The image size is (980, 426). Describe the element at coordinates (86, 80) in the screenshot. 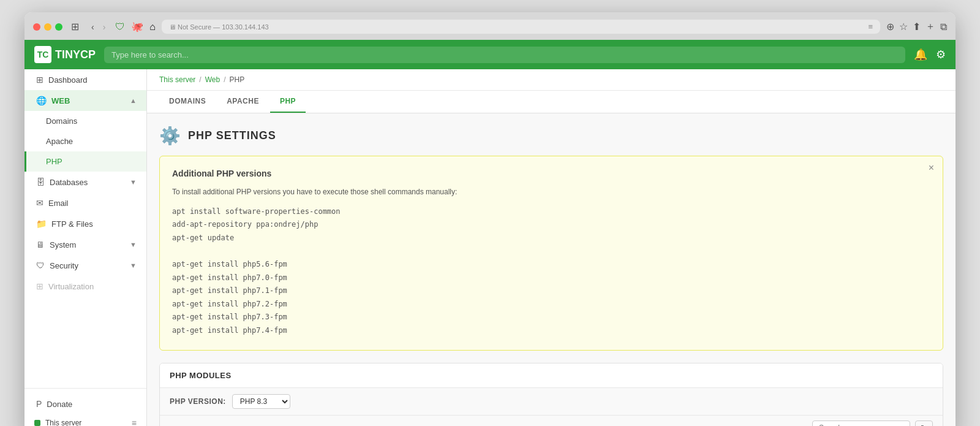

I see `sidebar-item-dashboard: ⊞ Dashboard` at that location.